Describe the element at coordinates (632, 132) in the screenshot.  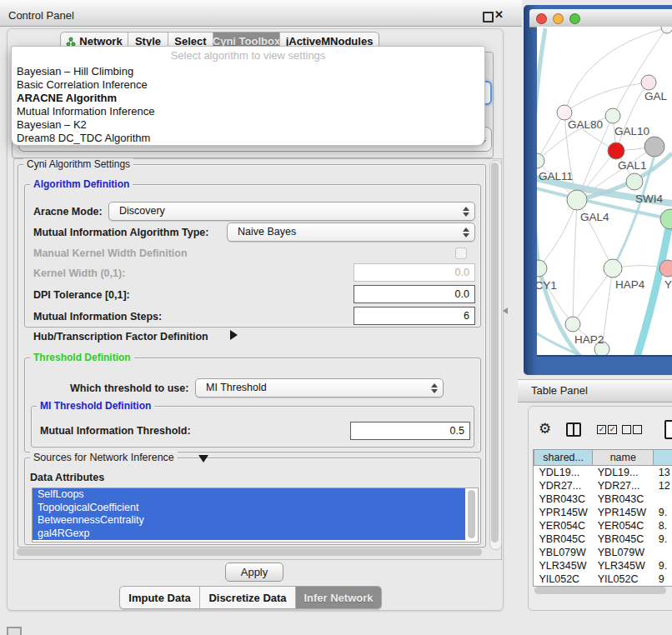
I see `node-label: GAL10` at that location.